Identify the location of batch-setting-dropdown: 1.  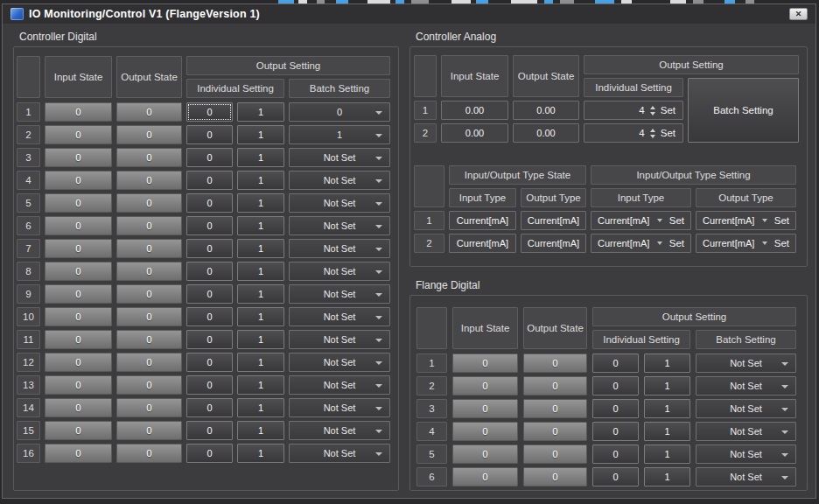
(340, 135).